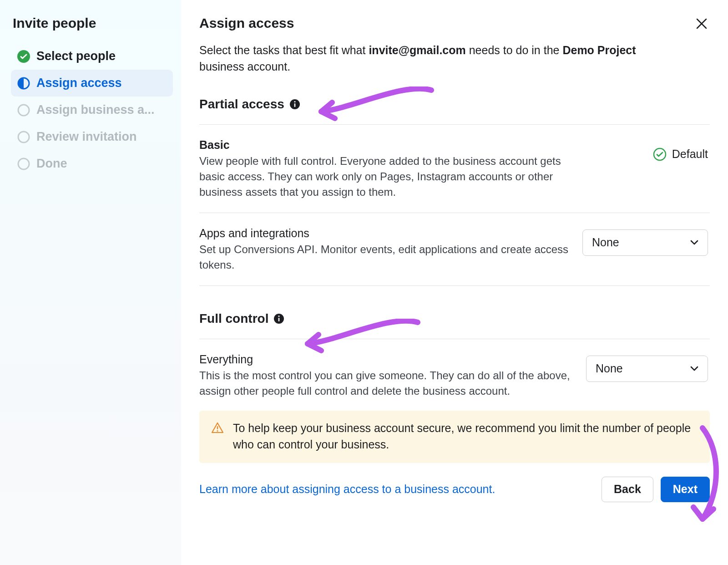 The width and height of the screenshot is (728, 565). I want to click on step-select-people: Select people, so click(92, 56).